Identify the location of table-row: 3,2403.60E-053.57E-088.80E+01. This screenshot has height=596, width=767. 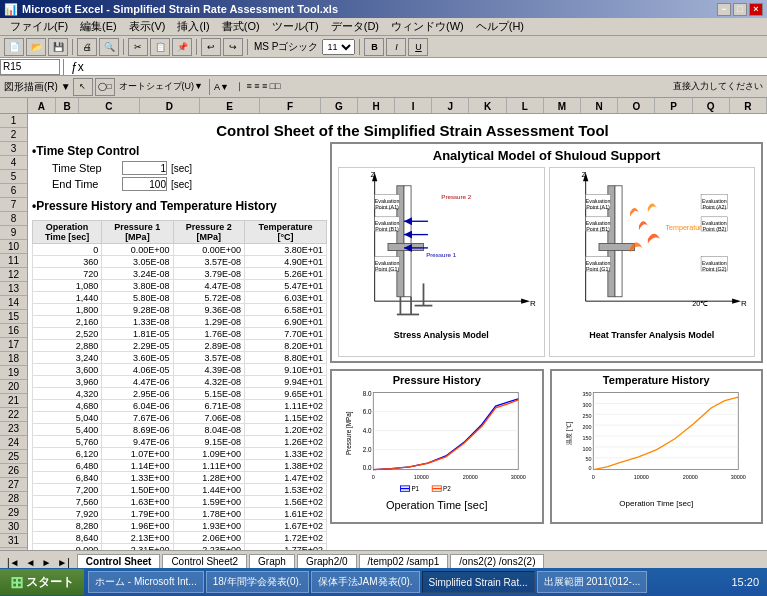
(180, 358).